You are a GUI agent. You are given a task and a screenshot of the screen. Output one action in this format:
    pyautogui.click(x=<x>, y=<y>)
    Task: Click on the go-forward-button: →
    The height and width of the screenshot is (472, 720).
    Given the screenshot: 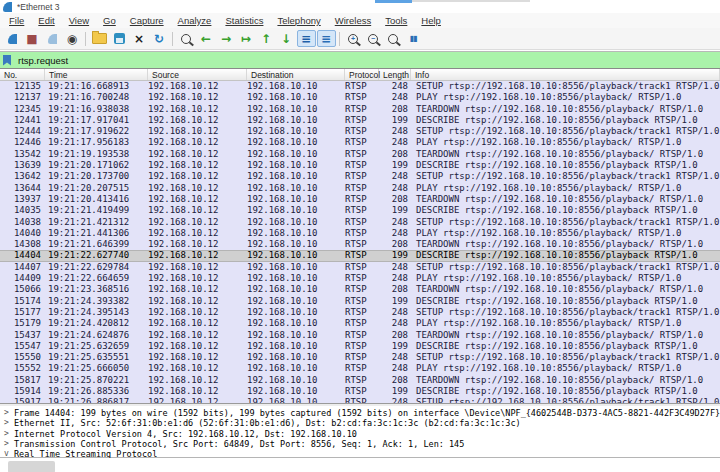 What is the action you would take?
    pyautogui.click(x=226, y=38)
    